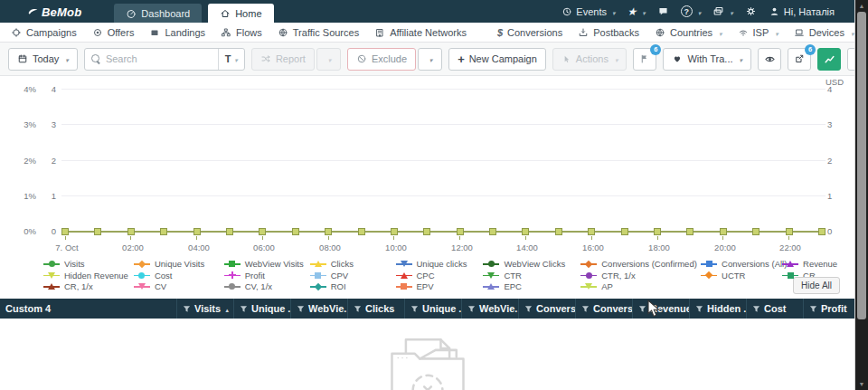 The height and width of the screenshot is (390, 868). Describe the element at coordinates (353, 275) in the screenshot. I see `legend-item: CPV` at that location.